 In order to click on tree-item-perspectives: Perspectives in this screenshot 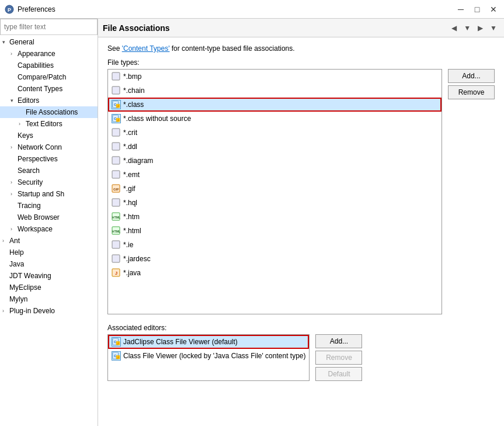, I will do `click(49, 159)`.